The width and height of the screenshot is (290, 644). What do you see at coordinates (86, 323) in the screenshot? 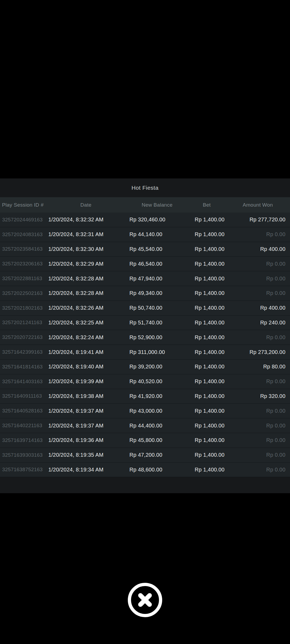
I see `date-cell: 1/20/2024, 8:32:25 AM` at bounding box center [86, 323].